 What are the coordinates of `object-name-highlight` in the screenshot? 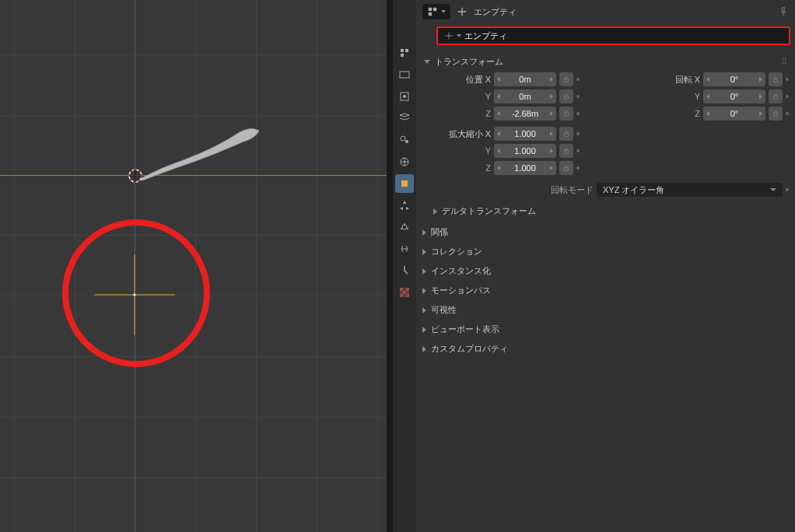 It's located at (613, 36).